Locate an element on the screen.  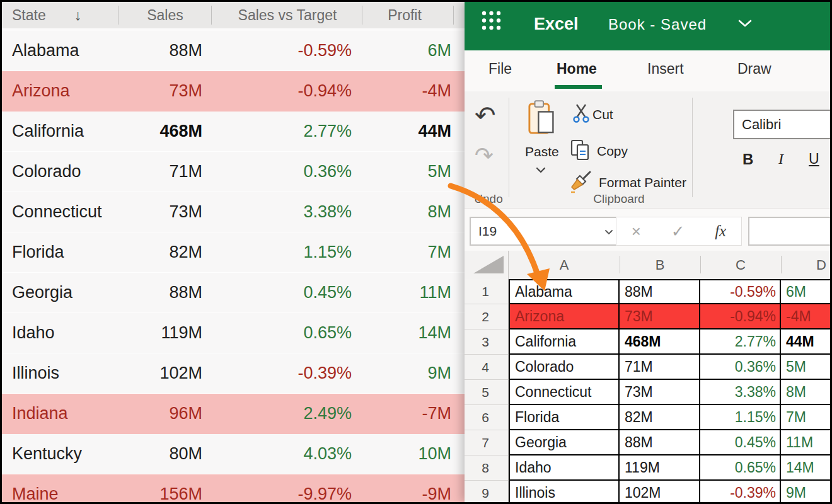
column-header-profit: Profit is located at coordinates (405, 15).